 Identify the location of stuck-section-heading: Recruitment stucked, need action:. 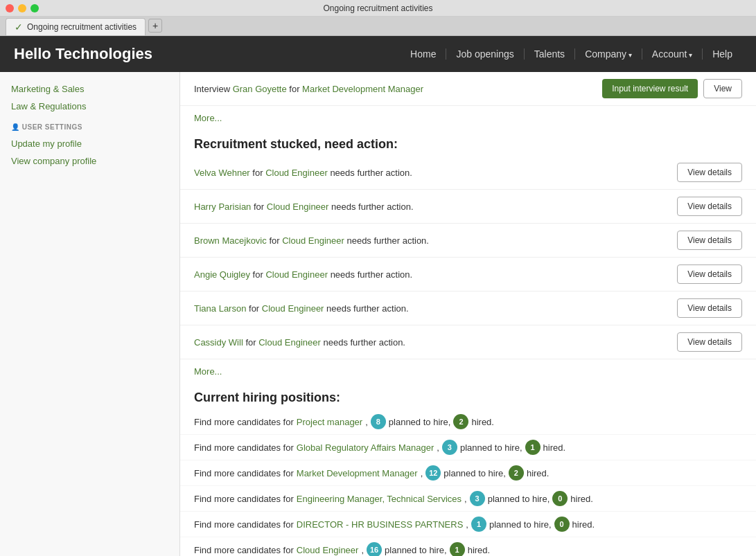
(468, 143).